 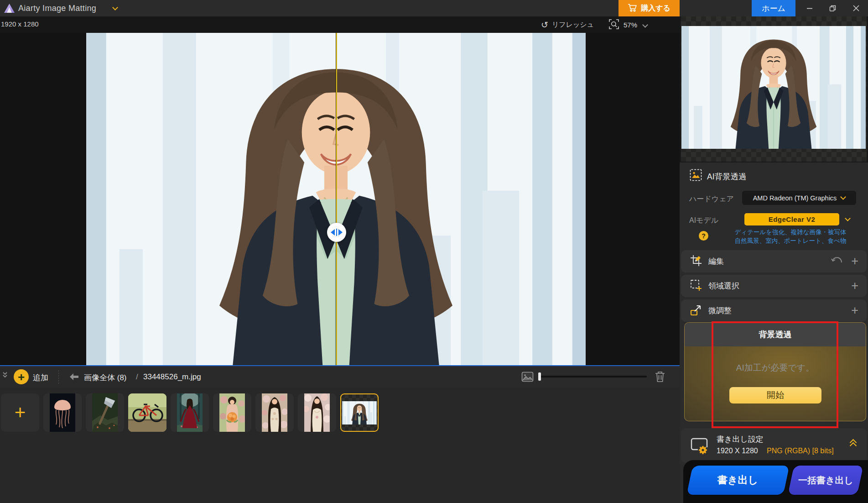 I want to click on start-button: 開始, so click(x=775, y=395).